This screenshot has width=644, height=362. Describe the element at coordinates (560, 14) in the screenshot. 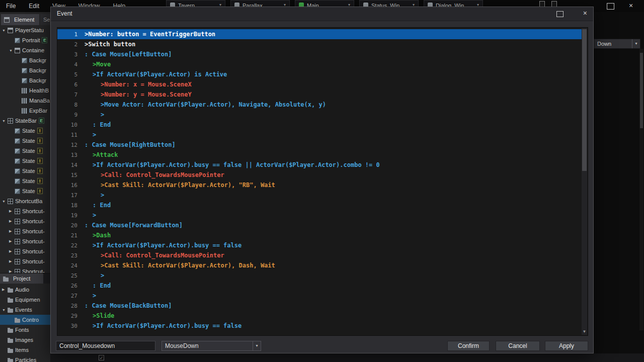

I see `dialog-maximize-button` at that location.